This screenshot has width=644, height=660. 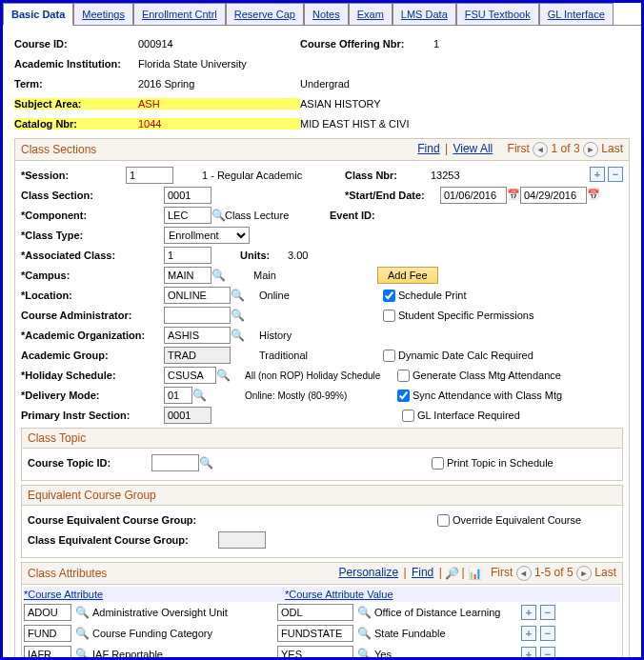 I want to click on attrs-counter: 1-5 of 5, so click(x=554, y=572).